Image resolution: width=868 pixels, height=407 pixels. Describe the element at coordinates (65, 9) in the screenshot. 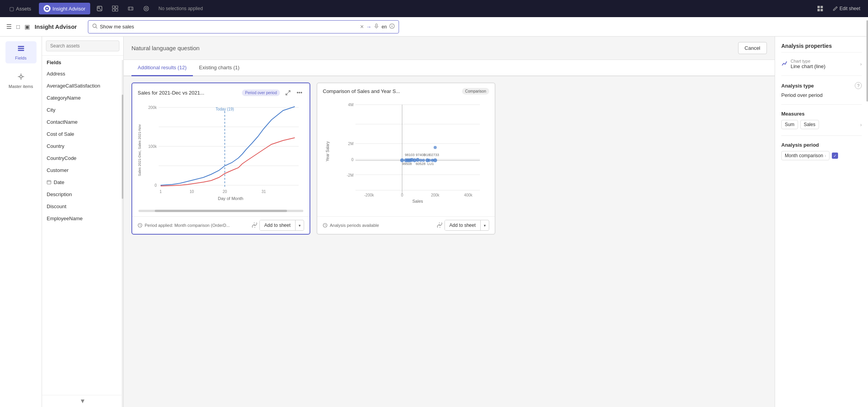

I see `nav-insight-advisor: Insight Advisor` at that location.